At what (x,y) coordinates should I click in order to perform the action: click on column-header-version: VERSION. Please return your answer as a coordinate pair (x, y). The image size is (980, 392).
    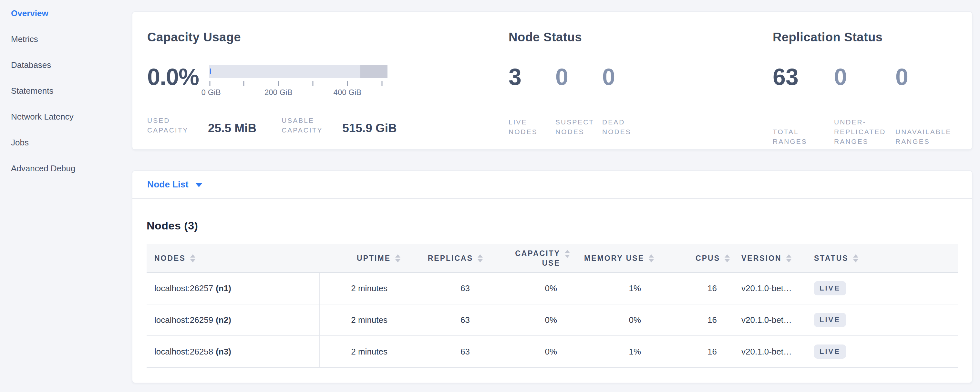
    Looking at the image, I should click on (763, 258).